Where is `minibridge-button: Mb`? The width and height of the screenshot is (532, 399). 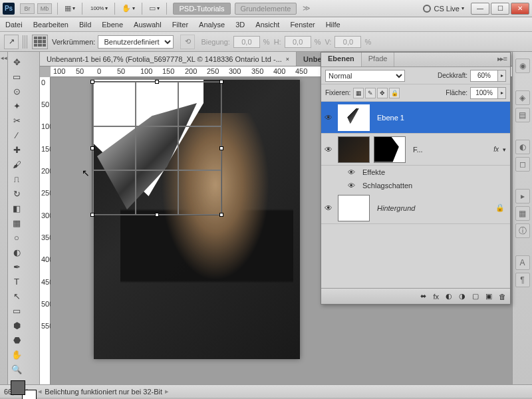 minibridge-button: Mb is located at coordinates (45, 9).